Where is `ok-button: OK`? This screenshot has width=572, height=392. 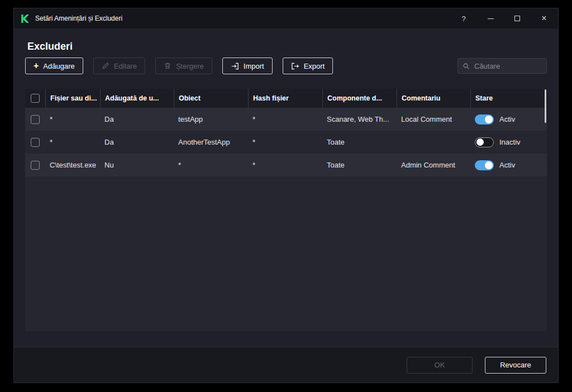
ok-button: OK is located at coordinates (440, 365).